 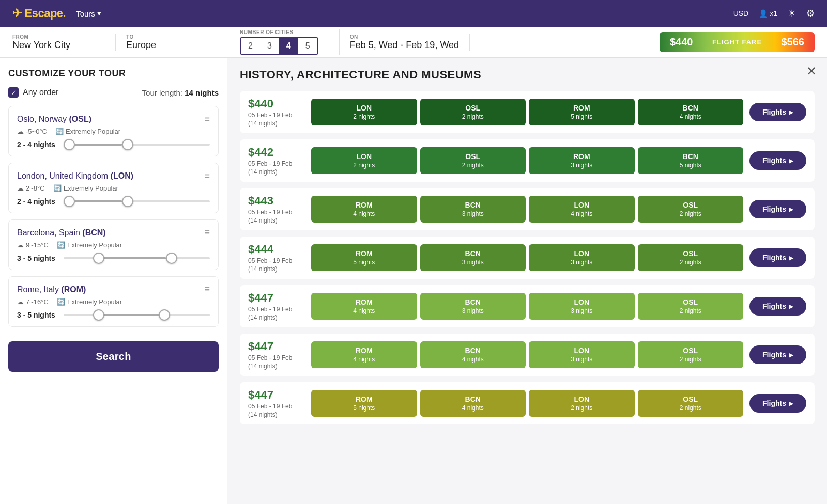 I want to click on city-tag: LON 3 nights, so click(x=582, y=355).